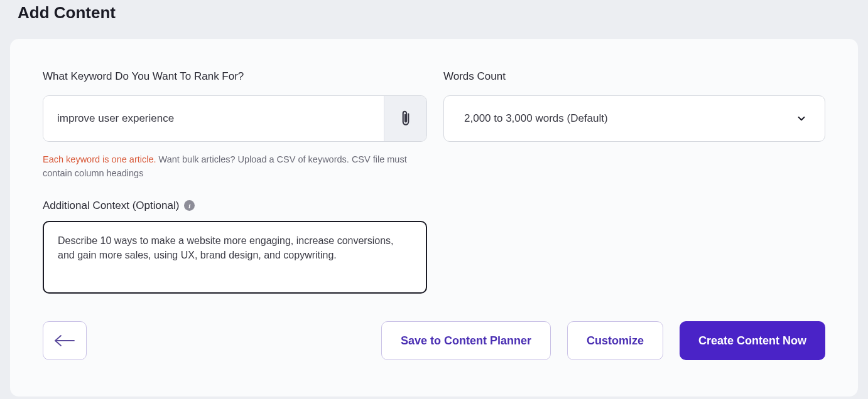  What do you see at coordinates (634, 77) in the screenshot?
I see `words-count-label: Words Count` at bounding box center [634, 77].